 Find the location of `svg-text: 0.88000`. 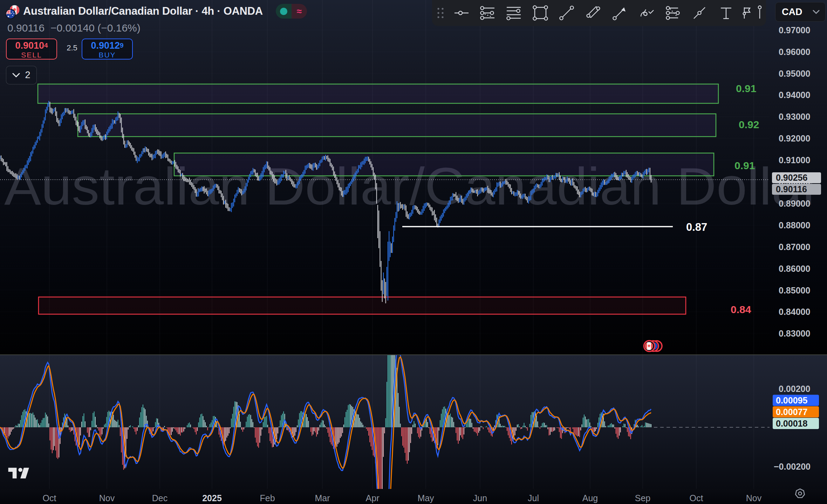

svg-text: 0.88000 is located at coordinates (794, 225).